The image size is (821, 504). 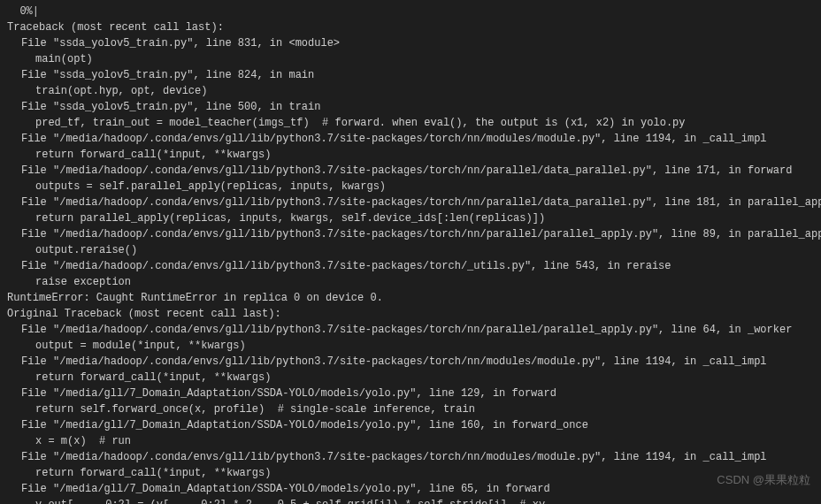 What do you see at coordinates (410, 43) in the screenshot?
I see `terminal-line: File "ssda_yolov5_train.py", line 831, i…` at bounding box center [410, 43].